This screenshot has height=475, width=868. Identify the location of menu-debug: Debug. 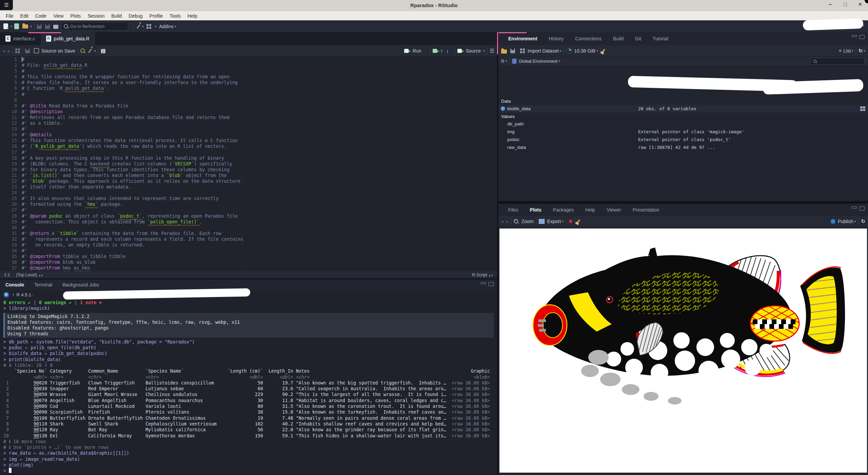
(136, 16).